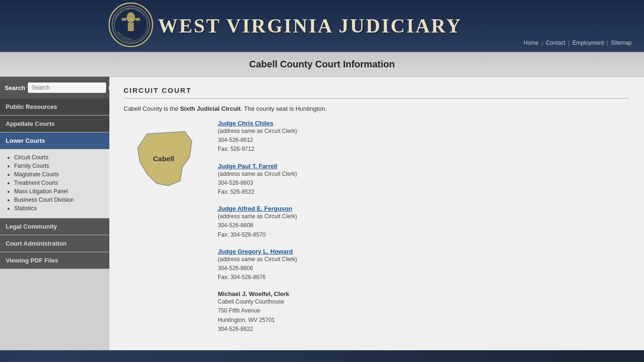 The height and width of the screenshot is (362, 644). What do you see at coordinates (531, 43) in the screenshot?
I see `nav-home: Home` at bounding box center [531, 43].